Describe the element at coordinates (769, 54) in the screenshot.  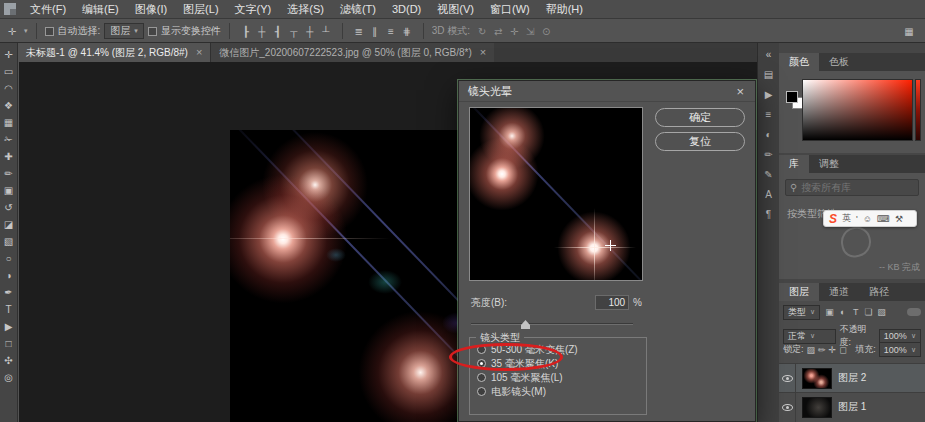
I see `collapse-panels-icon: «` at that location.